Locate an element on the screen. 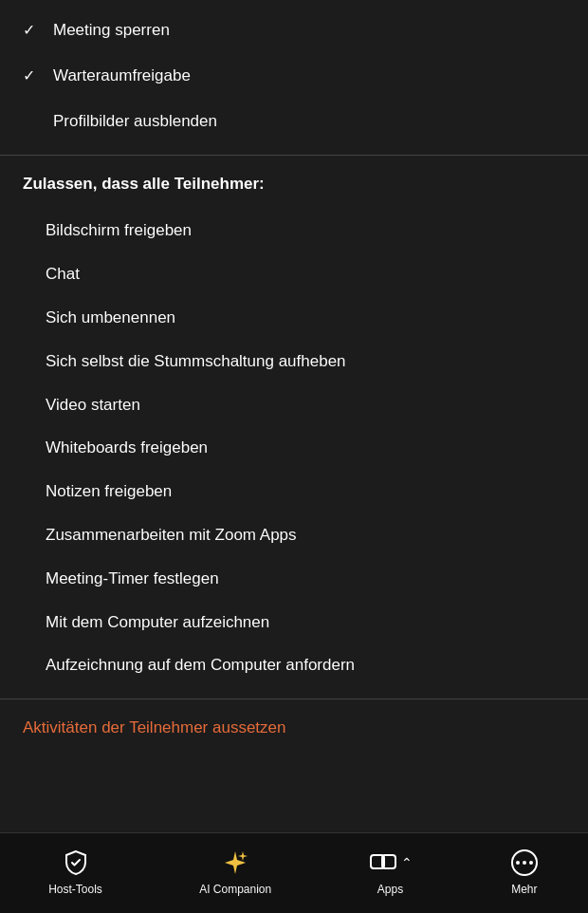 This screenshot has height=913, width=588. sub-item-umbenennen: Sich umbenennen is located at coordinates (294, 318).